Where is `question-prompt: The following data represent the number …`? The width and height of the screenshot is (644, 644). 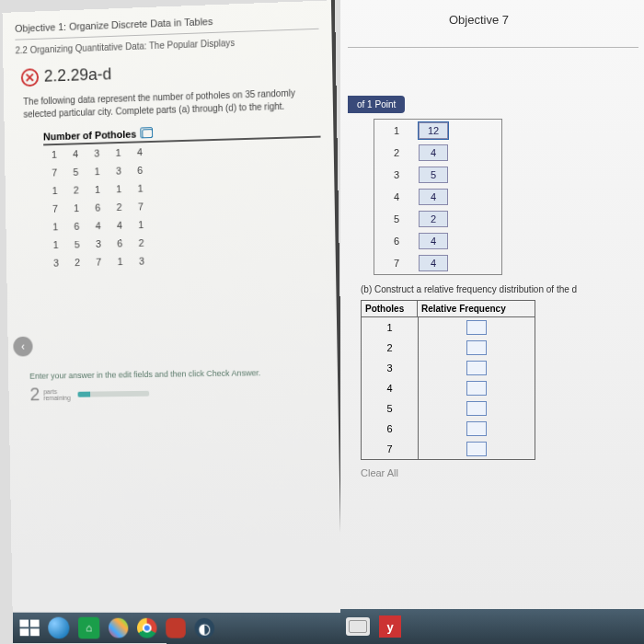
question-prompt: The following data represent the number … is located at coordinates (169, 104).